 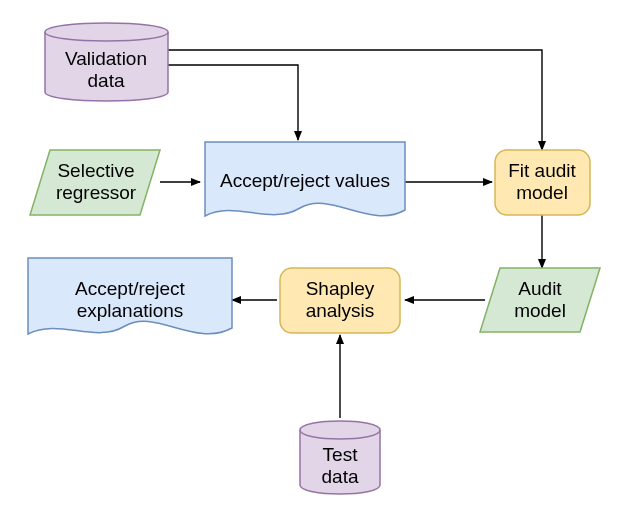 I want to click on validation-data-label-2: data, so click(x=106, y=80).